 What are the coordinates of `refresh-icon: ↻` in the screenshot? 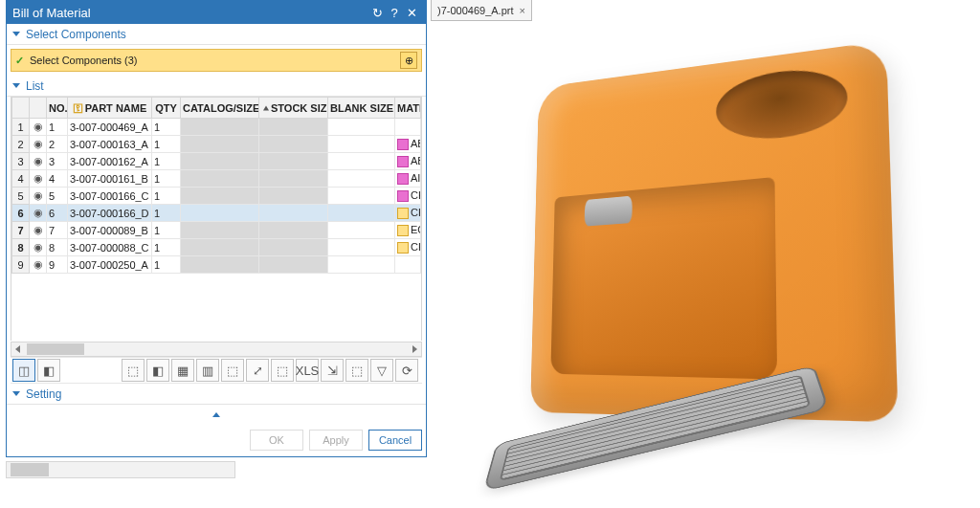 It's located at (377, 13).